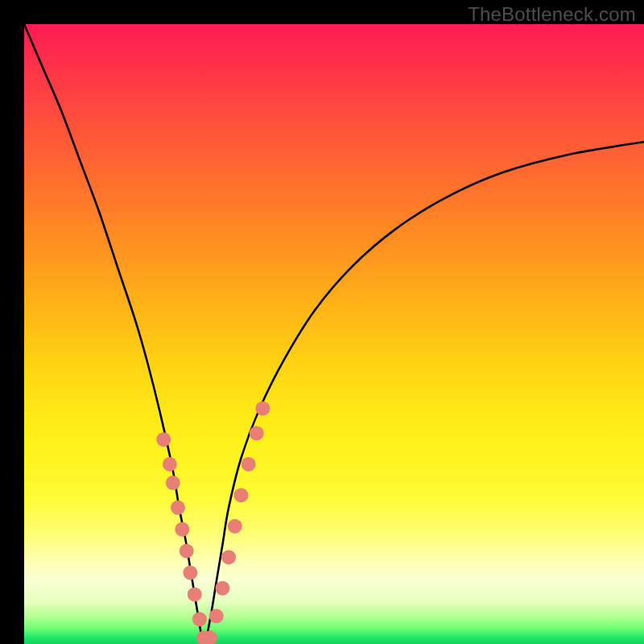  Describe the element at coordinates (552, 14) in the screenshot. I see `watermark-text: TheBottleneck.com` at that location.